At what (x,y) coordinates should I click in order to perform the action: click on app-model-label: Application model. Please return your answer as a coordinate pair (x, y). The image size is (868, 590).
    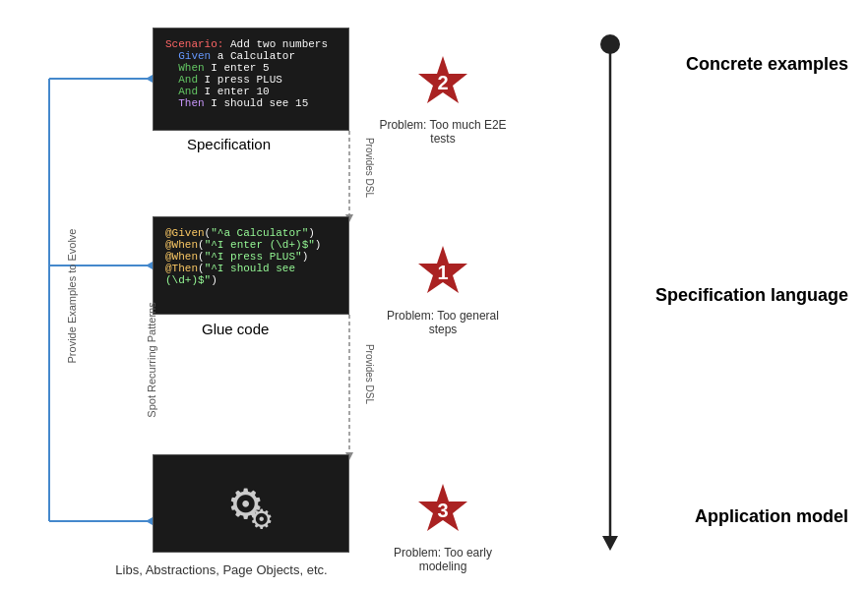
    Looking at the image, I should click on (772, 517).